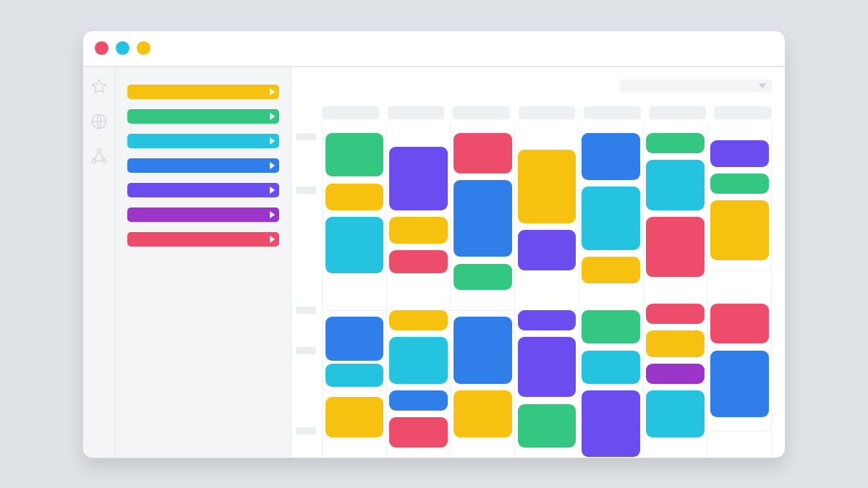 This screenshot has width=868, height=488. I want to click on calendar-red, so click(203, 239).